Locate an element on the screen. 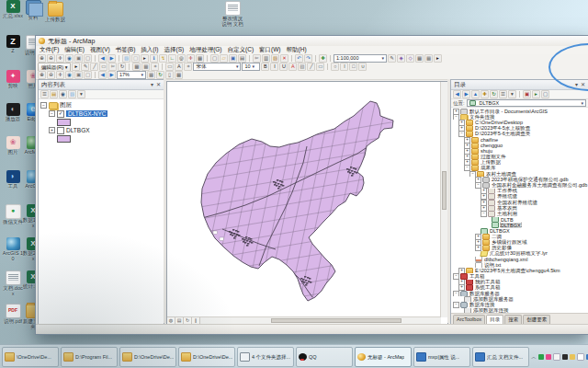  desktop-icon-doc: 整改情况说明 文档汇总 is located at coordinates (232, 14).